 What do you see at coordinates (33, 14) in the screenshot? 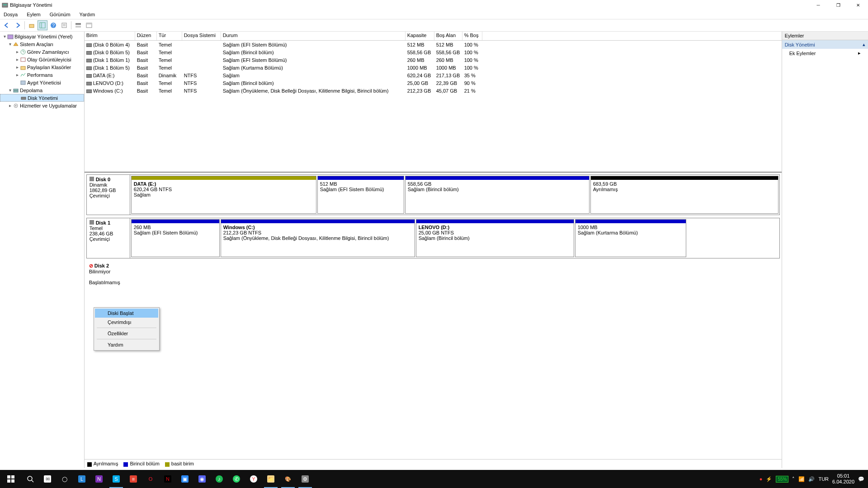
I see `menu-action: Eylem` at bounding box center [33, 14].